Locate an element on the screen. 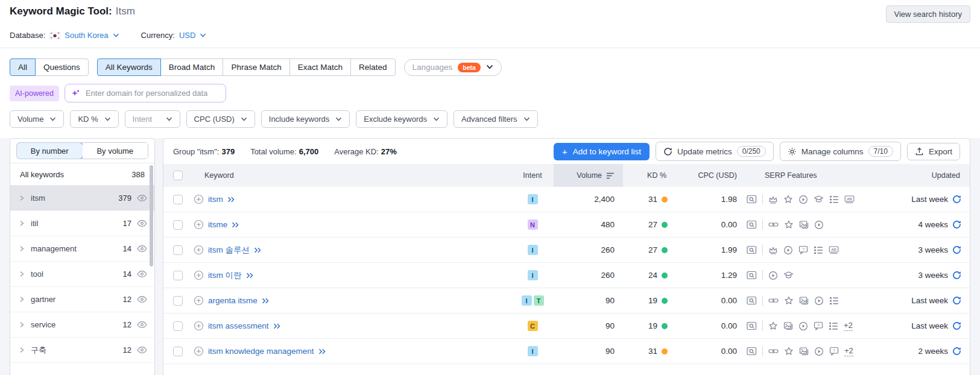 Image resolution: width=980 pixels, height=375 pixels. keyword-link: itsm 솔루션 is located at coordinates (229, 250).